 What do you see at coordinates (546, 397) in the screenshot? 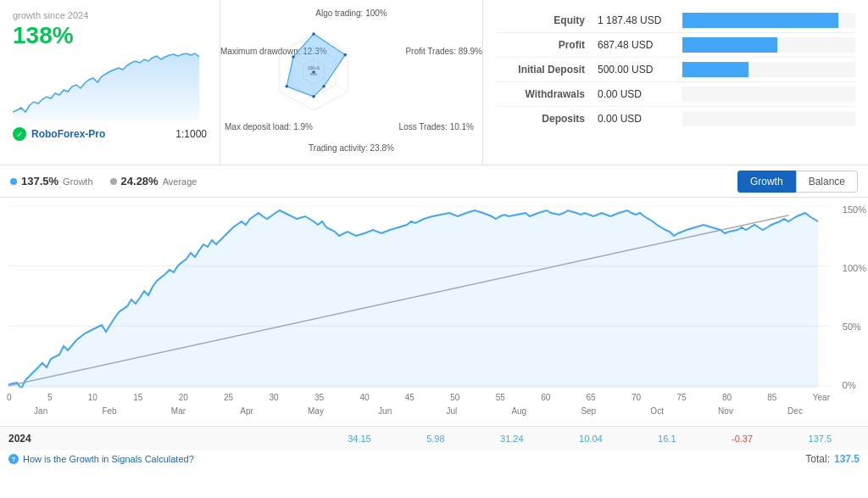
I see `x-label-60: 60` at bounding box center [546, 397].